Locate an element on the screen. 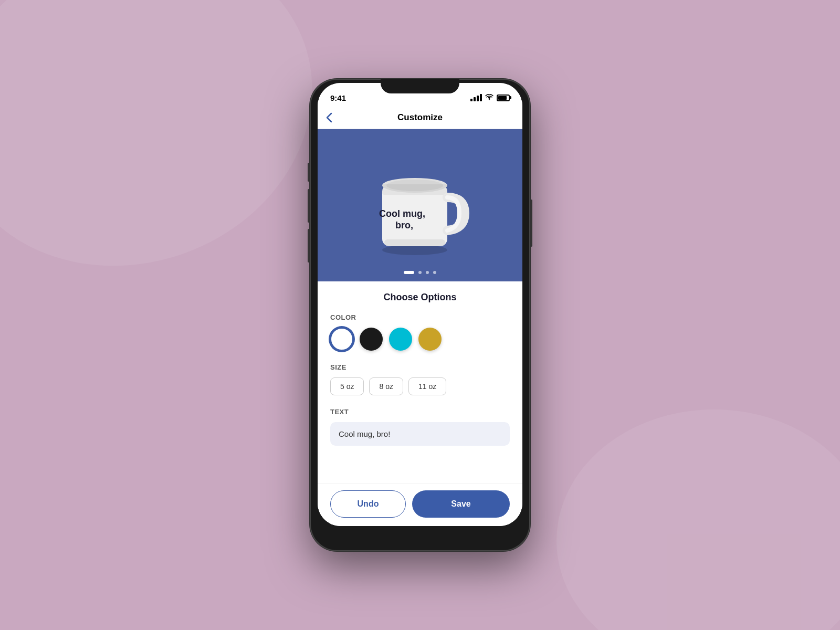 This screenshot has height=630, width=840. carousel-dots is located at coordinates (420, 272).